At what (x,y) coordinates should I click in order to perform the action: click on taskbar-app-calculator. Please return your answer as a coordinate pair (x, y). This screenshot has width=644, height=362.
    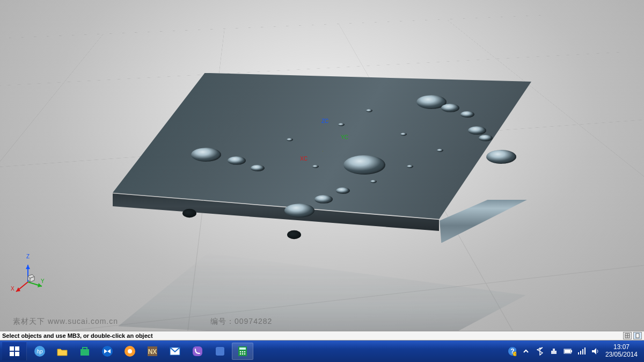
    Looking at the image, I should click on (243, 351).